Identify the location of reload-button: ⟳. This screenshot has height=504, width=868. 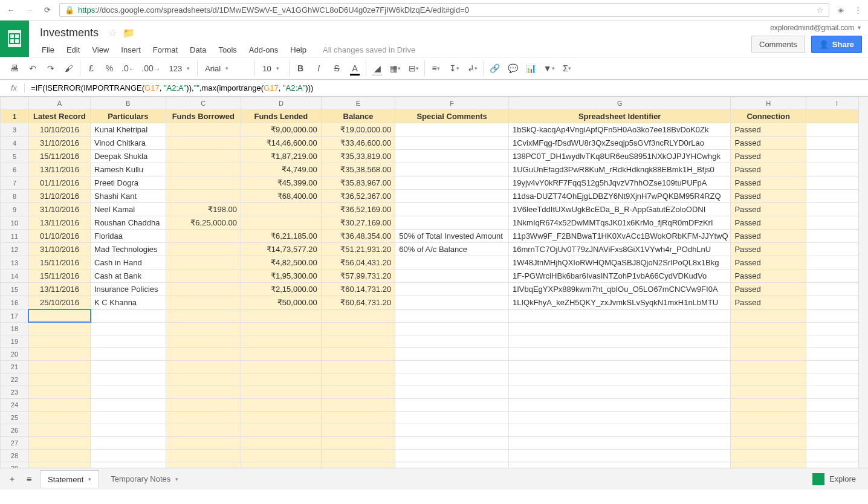
(47, 10).